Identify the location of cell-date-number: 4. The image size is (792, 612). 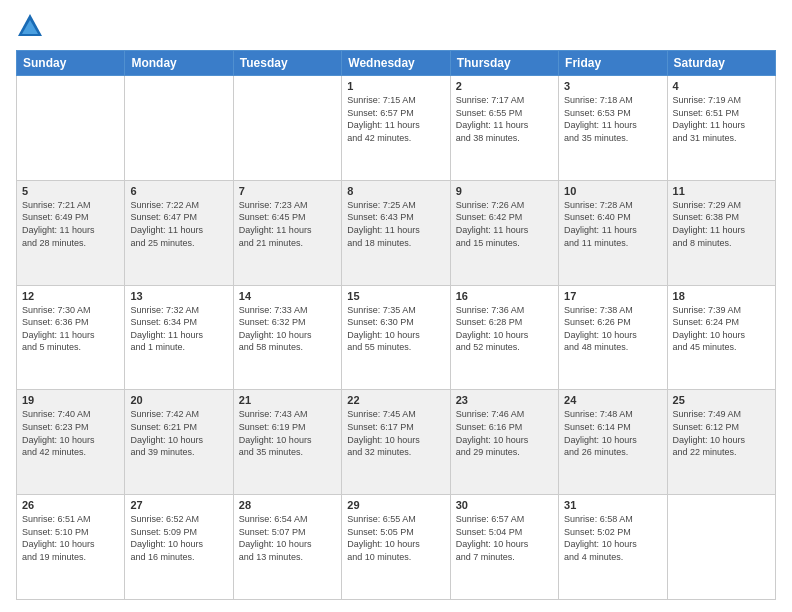
(722, 86).